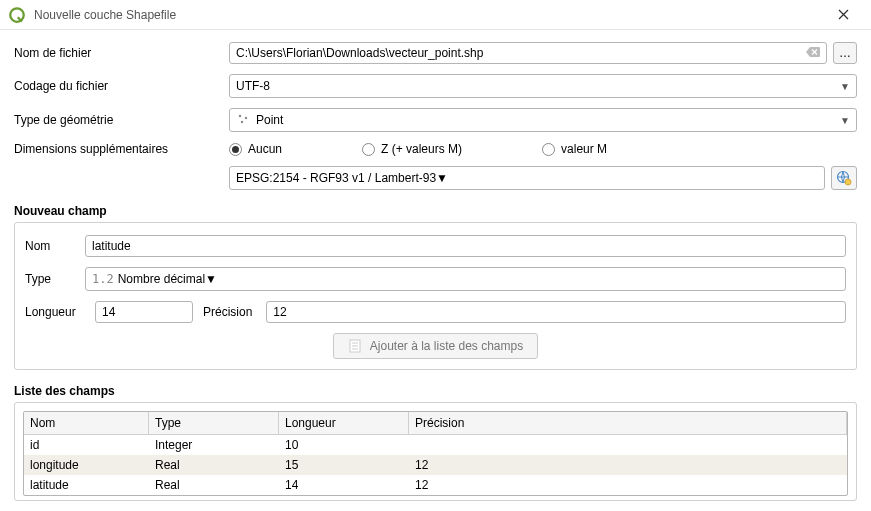 Image resolution: width=871 pixels, height=511 pixels. What do you see at coordinates (356, 346) in the screenshot?
I see `add-list-icon` at bounding box center [356, 346].